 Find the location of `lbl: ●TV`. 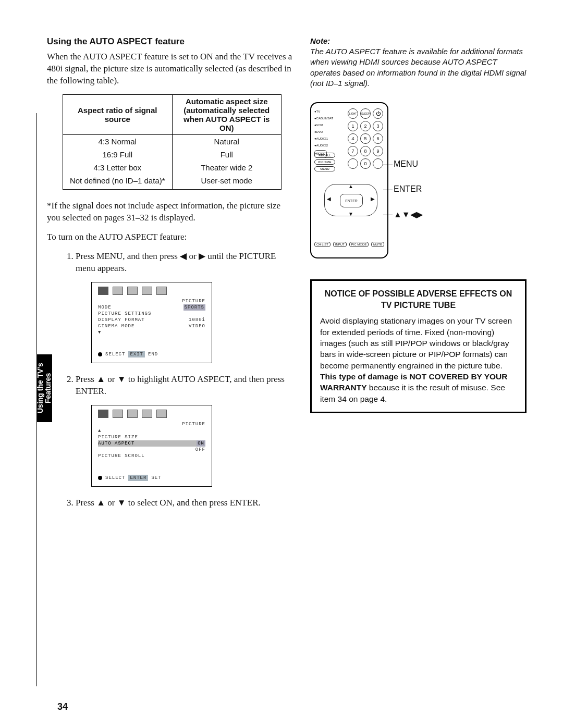

lbl: ●TV is located at coordinates (324, 112).